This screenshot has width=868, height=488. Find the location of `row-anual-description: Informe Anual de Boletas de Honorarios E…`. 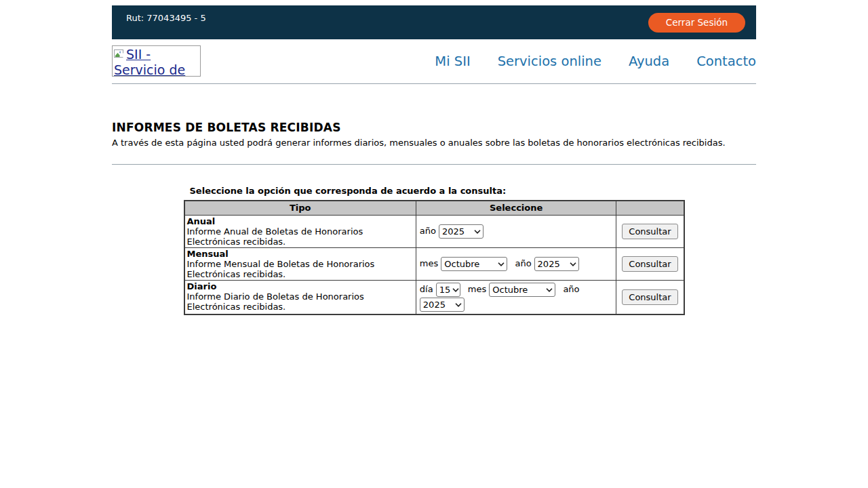

row-anual-description: Informe Anual de Boletas de Honorarios E… is located at coordinates (300, 237).